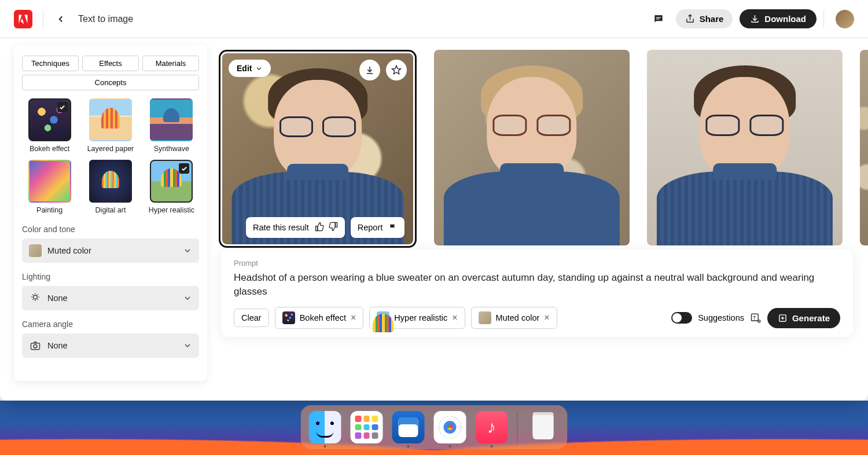  What do you see at coordinates (721, 318) in the screenshot?
I see `suggestions-label: Suggestions` at bounding box center [721, 318].